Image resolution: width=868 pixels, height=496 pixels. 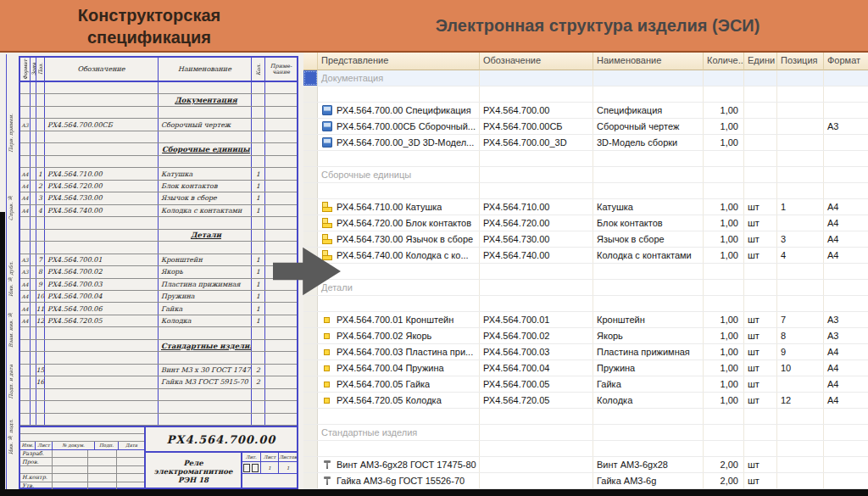 What do you see at coordinates (586, 465) in the screenshot?
I see `table-row: Винт АМ3-6gх28 ГОСТ 17475-80Винт АМ3-6gх…` at bounding box center [586, 465].